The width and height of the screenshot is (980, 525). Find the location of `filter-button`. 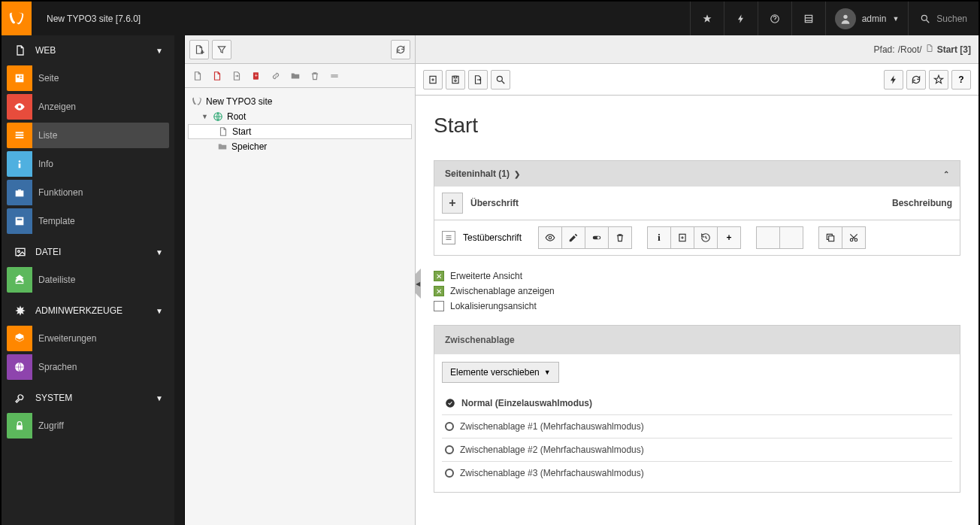

filter-button is located at coordinates (222, 50).